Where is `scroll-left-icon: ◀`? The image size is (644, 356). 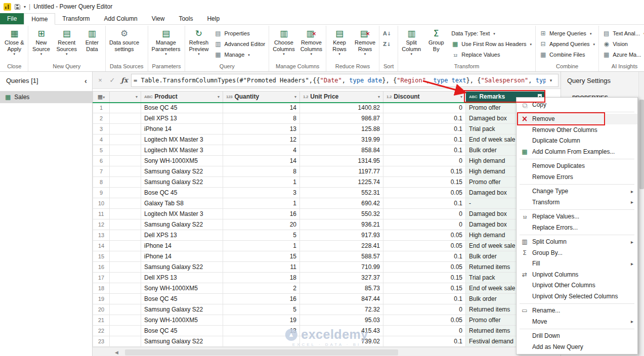
scroll-left-icon: ◀ is located at coordinates (116, 352).